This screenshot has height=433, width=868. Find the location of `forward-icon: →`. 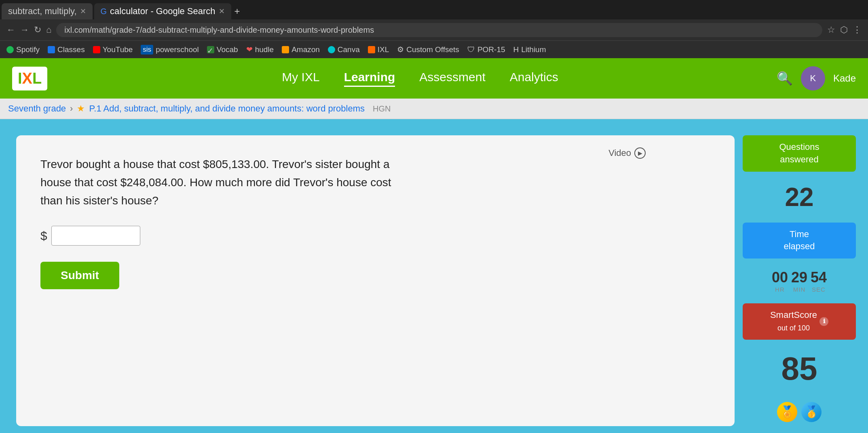

forward-icon: → is located at coordinates (25, 30).